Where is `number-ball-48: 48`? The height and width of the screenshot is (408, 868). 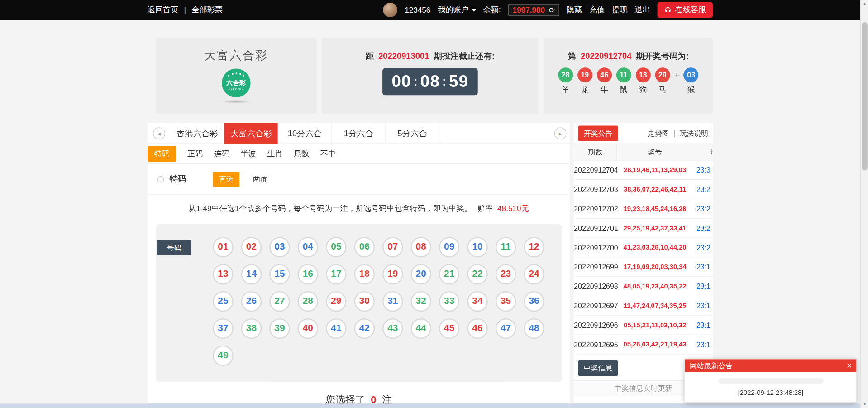
number-ball-48: 48 is located at coordinates (534, 329).